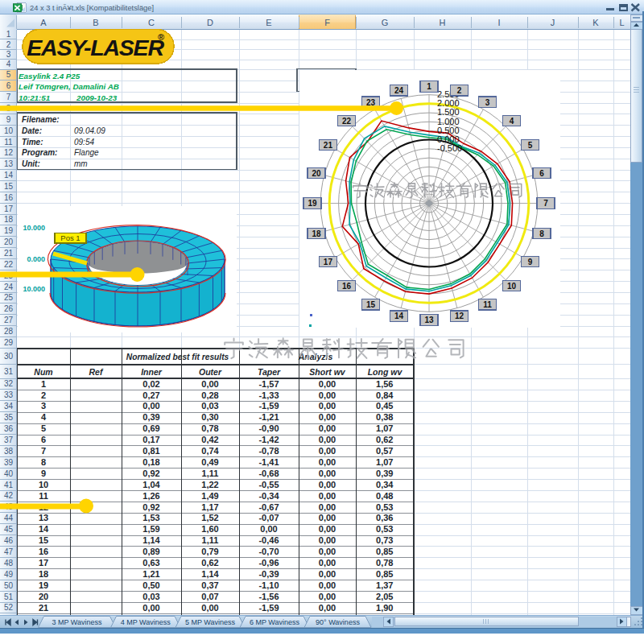  Describe the element at coordinates (385, 23) in the screenshot. I see `svg-text: G` at that location.